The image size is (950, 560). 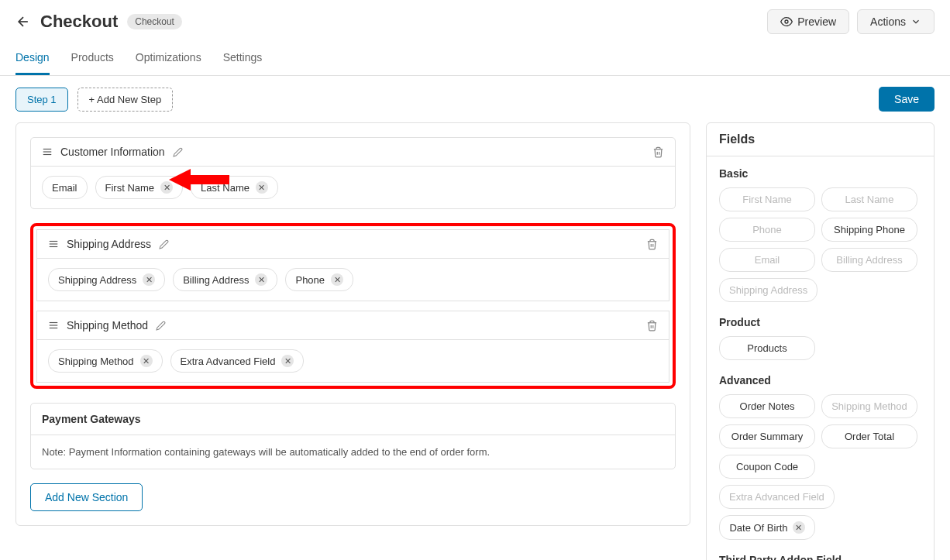 I want to click on section-title: Payment Gateways, so click(x=353, y=420).